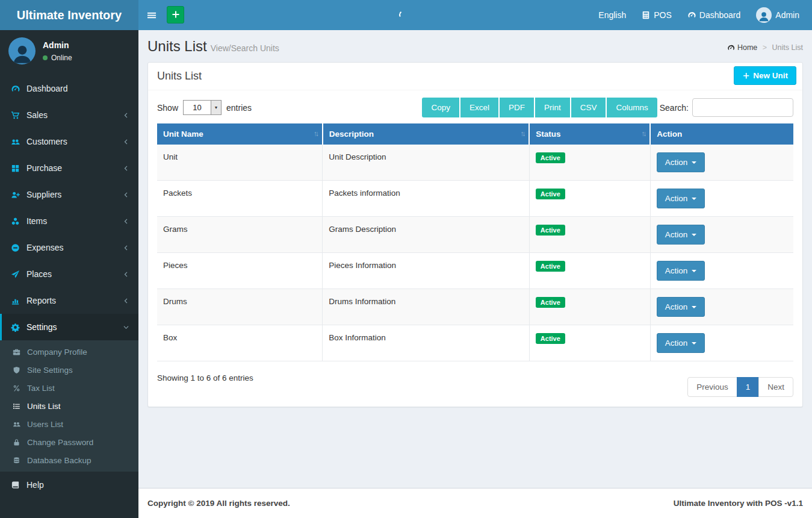 The height and width of the screenshot is (518, 812). I want to click on copy-button: Copy, so click(441, 107).